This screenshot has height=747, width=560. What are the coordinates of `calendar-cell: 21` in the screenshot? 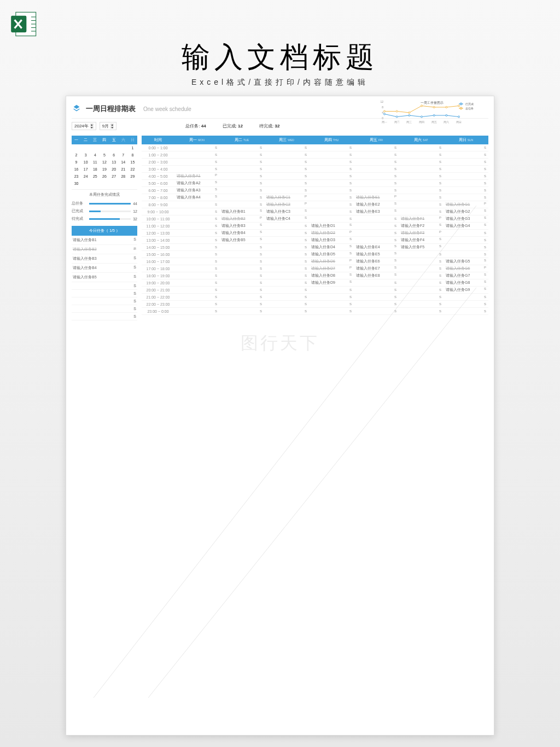 It's located at (124, 170).